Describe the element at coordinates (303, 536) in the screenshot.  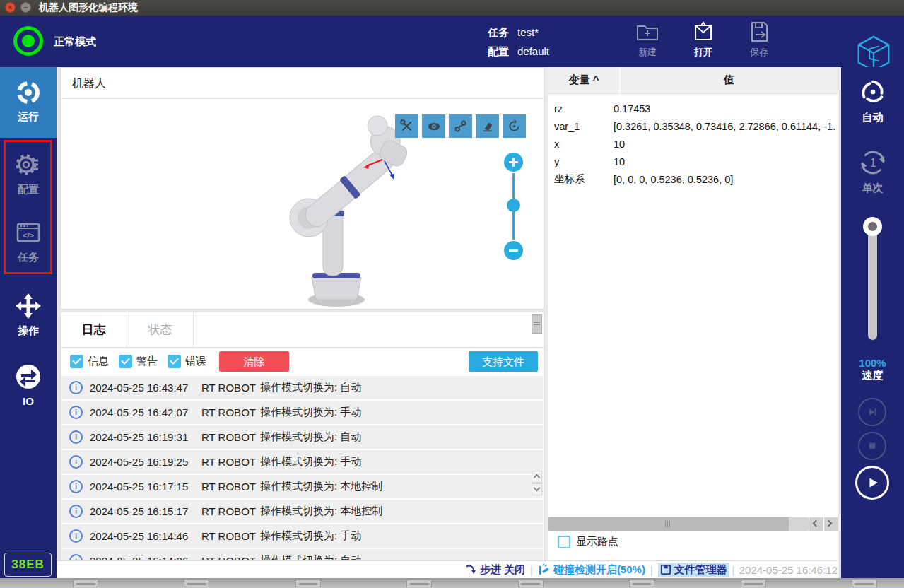
I see `log-row: 2024-05-25 16:14:46 RT ROBOT 操作模式切换为: 手动` at that location.